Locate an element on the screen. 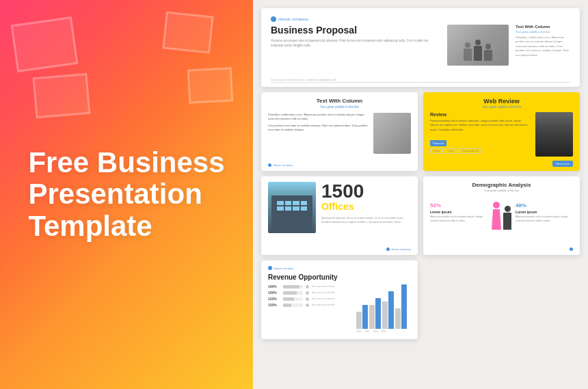 This screenshot has width=588, height=389. bar-3-gray is located at coordinates (385, 315).